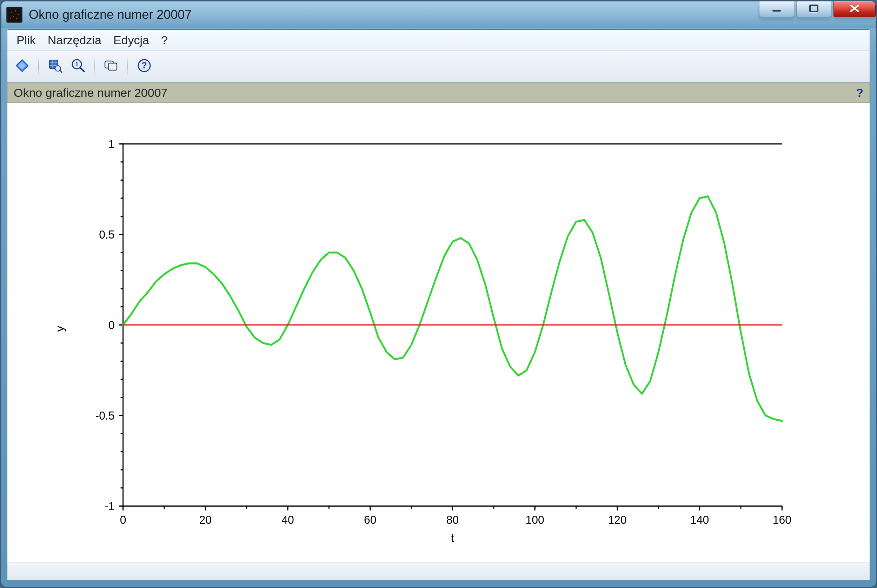 The image size is (877, 588). What do you see at coordinates (453, 520) in the screenshot?
I see `svg-text: 80` at bounding box center [453, 520].